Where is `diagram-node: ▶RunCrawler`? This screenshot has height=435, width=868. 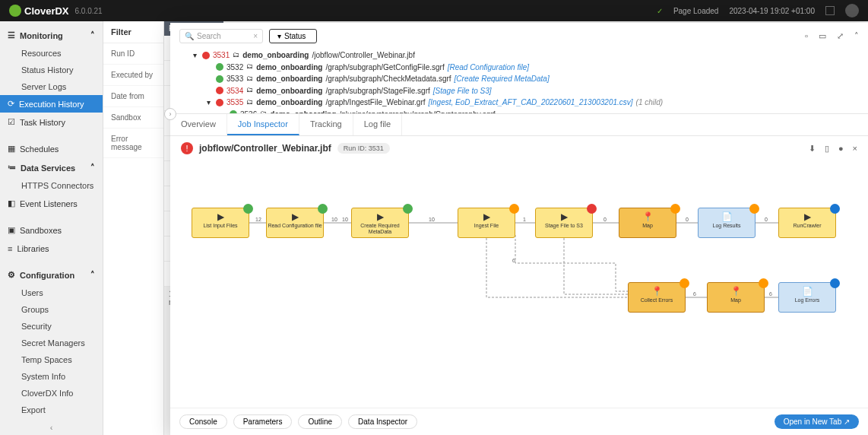 diagram-node: ▶RunCrawler is located at coordinates (807, 223).